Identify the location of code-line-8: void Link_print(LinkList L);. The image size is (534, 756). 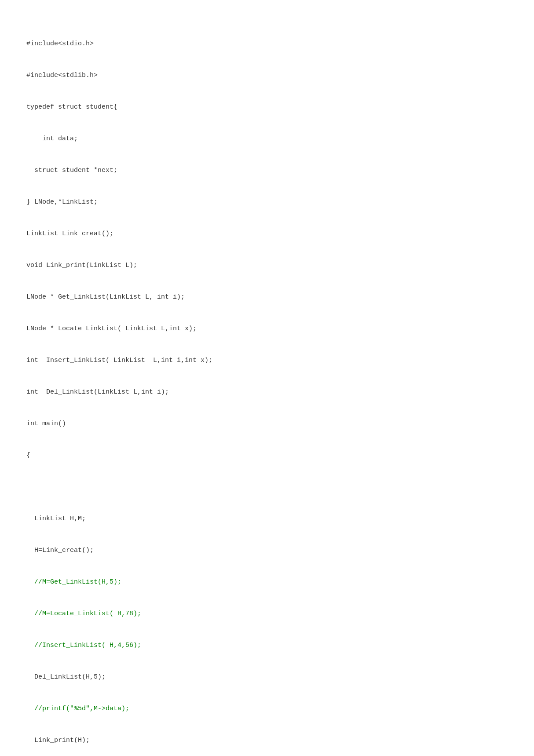
(267, 266).